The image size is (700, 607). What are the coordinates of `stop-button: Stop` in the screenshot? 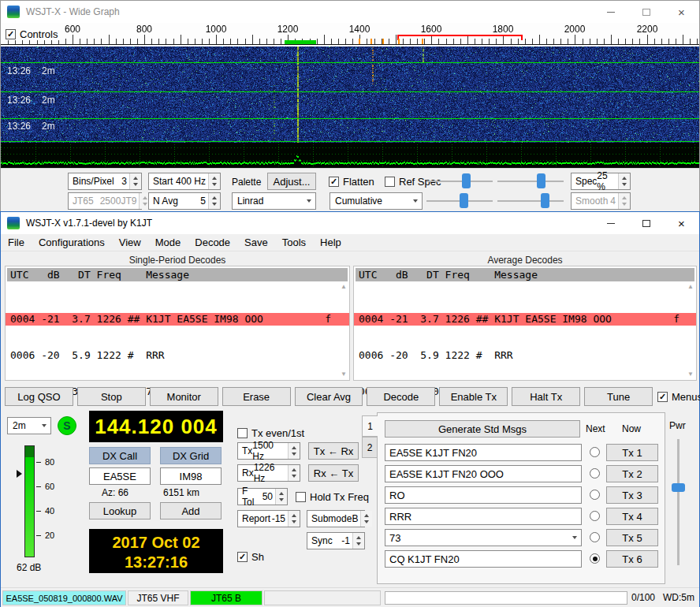 It's located at (112, 397).